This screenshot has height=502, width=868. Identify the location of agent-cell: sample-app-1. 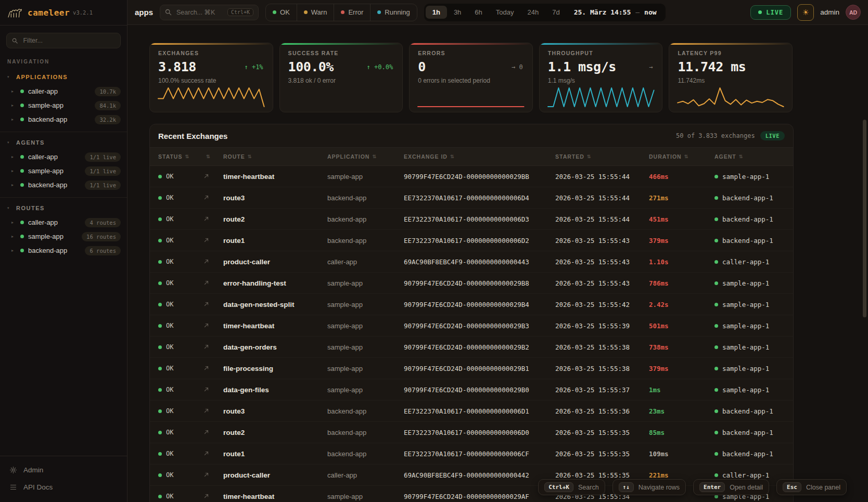
(749, 347).